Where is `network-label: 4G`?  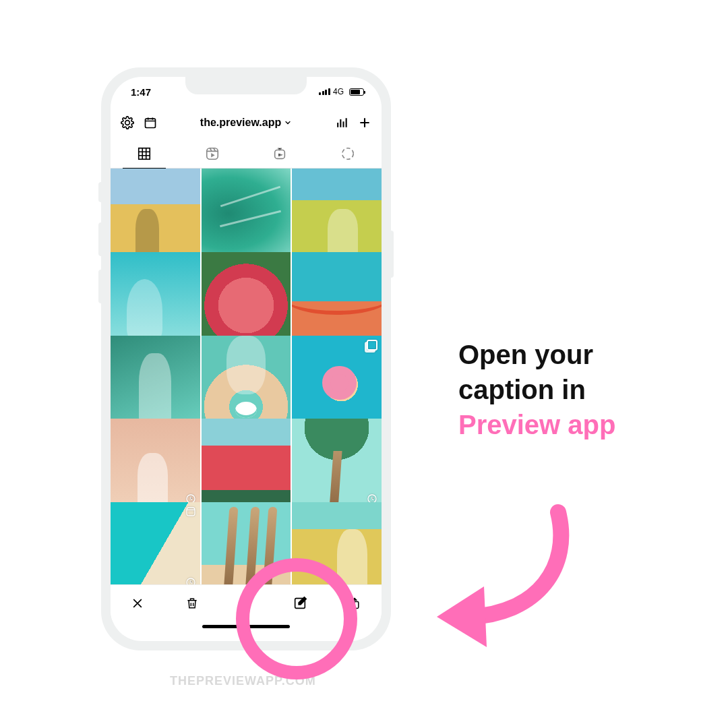
network-label: 4G is located at coordinates (338, 92).